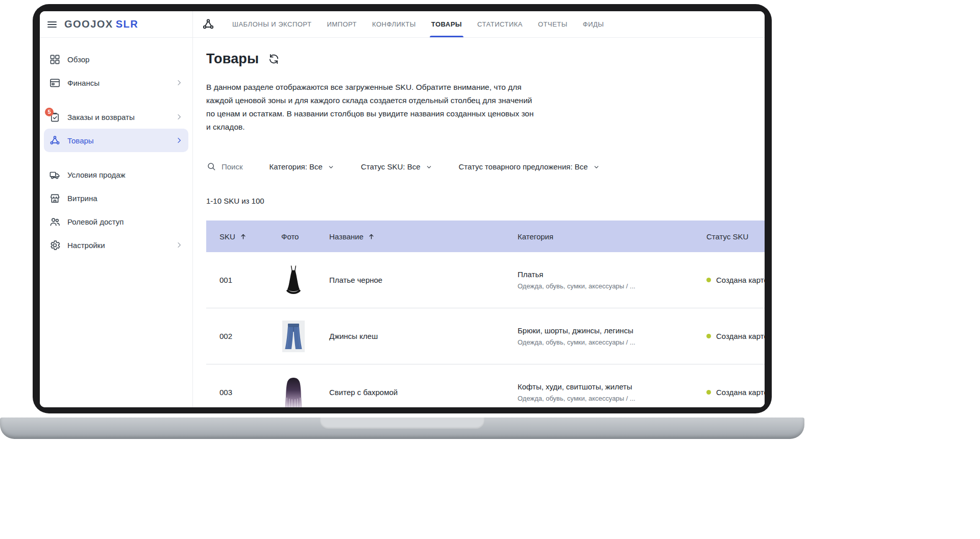 The height and width of the screenshot is (539, 980). I want to click on sidebar-menu: ОбзорФинансы5Заказы и возвратыТоварыУсло…, so click(116, 152).